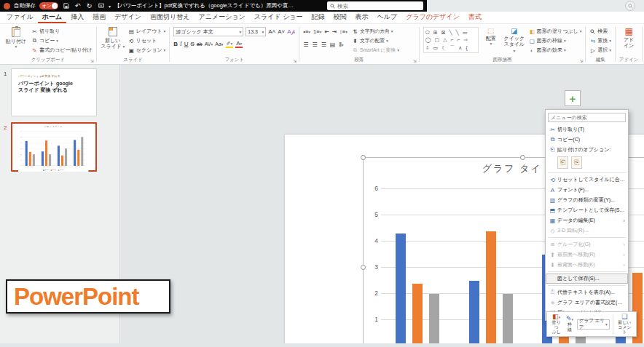  What do you see at coordinates (45, 170) in the screenshot?
I see `legend-item: 系列1` at bounding box center [45, 170].